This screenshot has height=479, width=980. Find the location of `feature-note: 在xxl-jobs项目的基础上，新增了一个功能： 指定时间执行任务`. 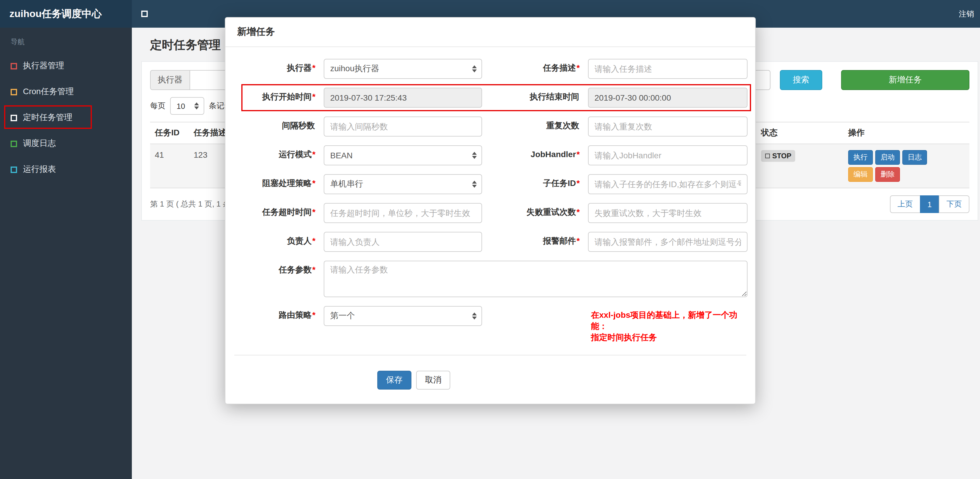

feature-note: 在xxl-jobs项目的基础上，新增了一个功能： 指定时间执行任务 is located at coordinates (669, 325).